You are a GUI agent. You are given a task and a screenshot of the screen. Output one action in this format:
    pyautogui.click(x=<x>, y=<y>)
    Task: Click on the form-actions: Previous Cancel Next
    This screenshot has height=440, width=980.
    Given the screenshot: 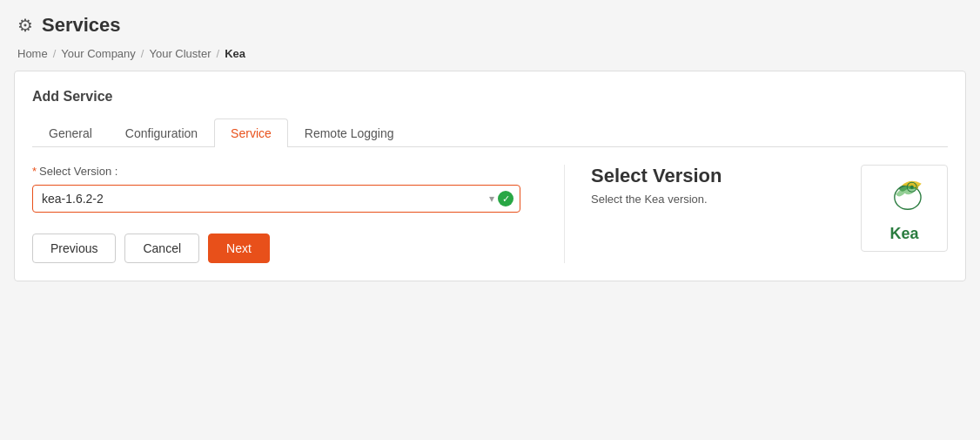 What is the action you would take?
    pyautogui.click(x=277, y=248)
    